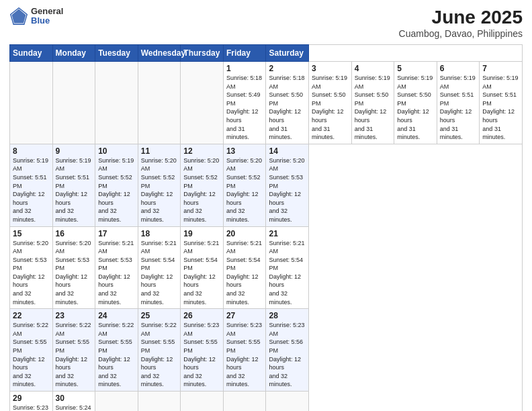  I want to click on calendar-cell: 9Sunrise: 5:19 AMSunset: 5:51 PMDaylight…, so click(74, 185).